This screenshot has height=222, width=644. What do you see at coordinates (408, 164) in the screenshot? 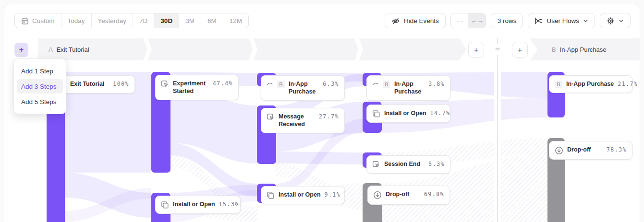
I see `flow-node-session-end: Session End5.3%` at bounding box center [408, 164].